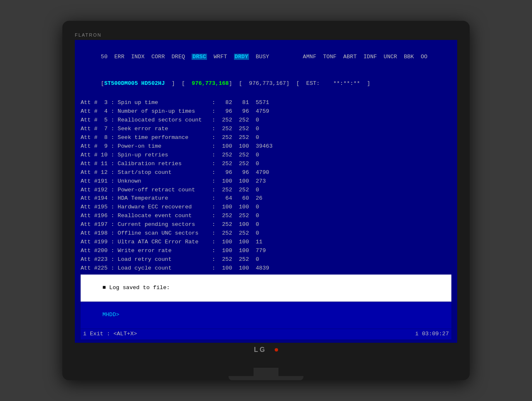  What do you see at coordinates (266, 146) in the screenshot?
I see `attribute-row: Att # 9 : Power-on time : 100 100 39463` at bounding box center [266, 146].